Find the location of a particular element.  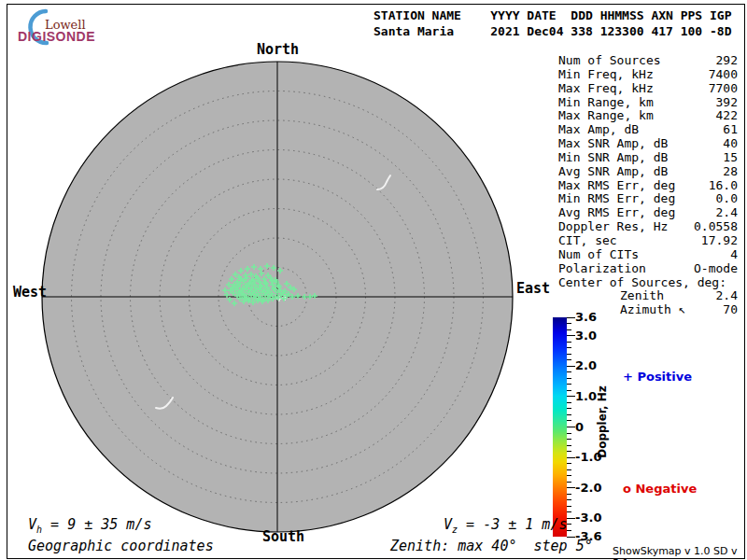

vh-value: = 9 ± 35 m/s is located at coordinates (97, 525).